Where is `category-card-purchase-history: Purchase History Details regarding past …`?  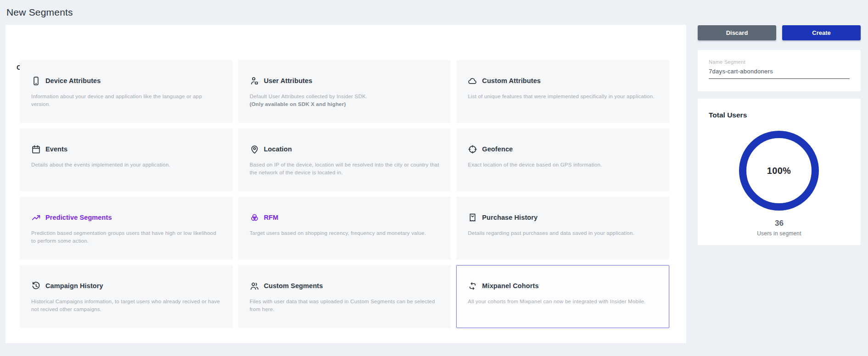
category-card-purchase-history: Purchase History Details regarding past … is located at coordinates (563, 228).